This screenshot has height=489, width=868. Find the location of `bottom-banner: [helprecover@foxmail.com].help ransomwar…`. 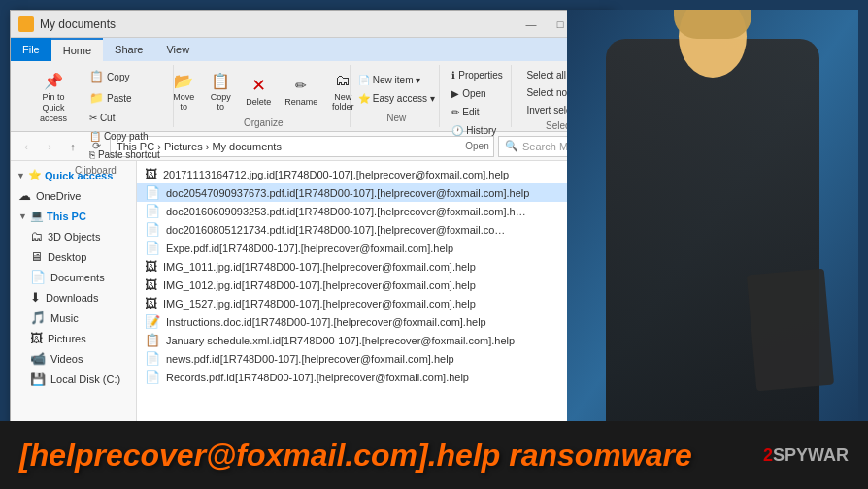

bottom-banner: [helprecover@foxmail.com].help ransomwar… is located at coordinates (434, 455).